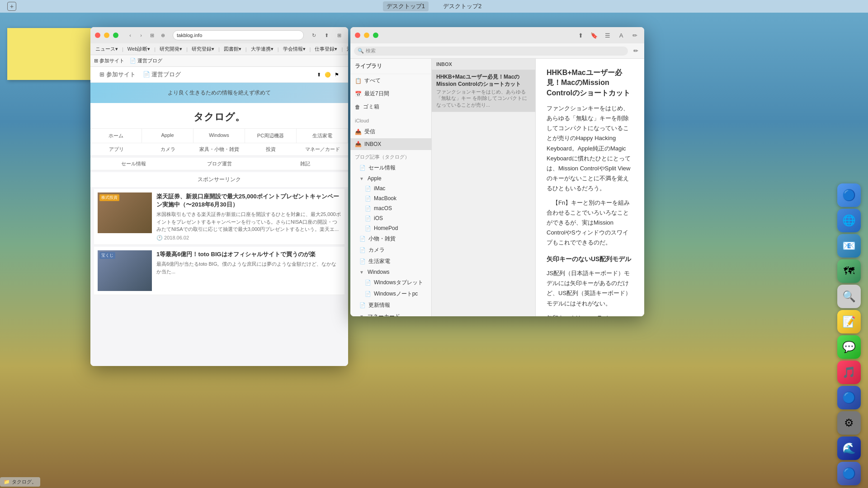 This screenshot has width=868, height=488. I want to click on notes-bookmark-icon: 🔖, so click(594, 35).